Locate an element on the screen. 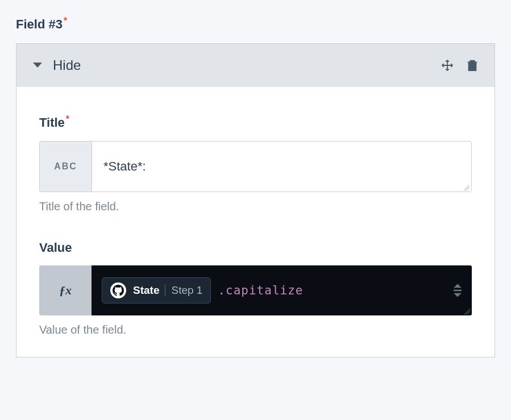 The width and height of the screenshot is (511, 420). expression-method: .capitalize is located at coordinates (260, 290).